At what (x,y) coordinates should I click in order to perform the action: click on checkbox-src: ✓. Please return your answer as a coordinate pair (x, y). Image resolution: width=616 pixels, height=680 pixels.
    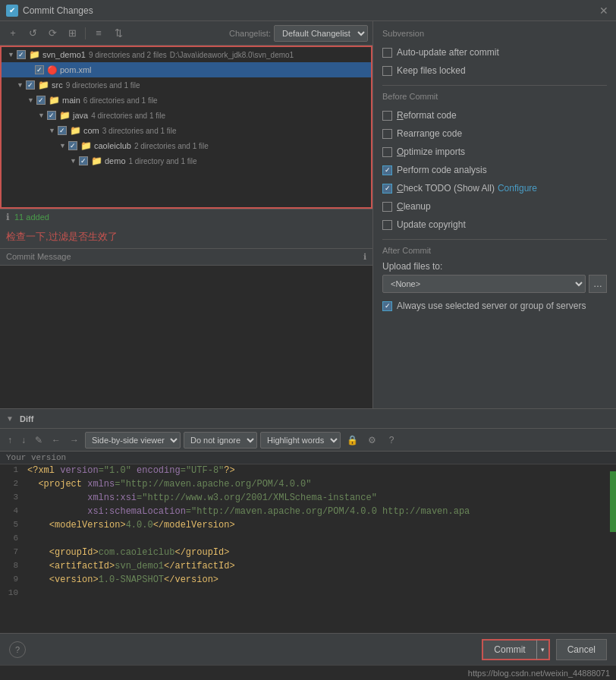
    Looking at the image, I should click on (30, 85).